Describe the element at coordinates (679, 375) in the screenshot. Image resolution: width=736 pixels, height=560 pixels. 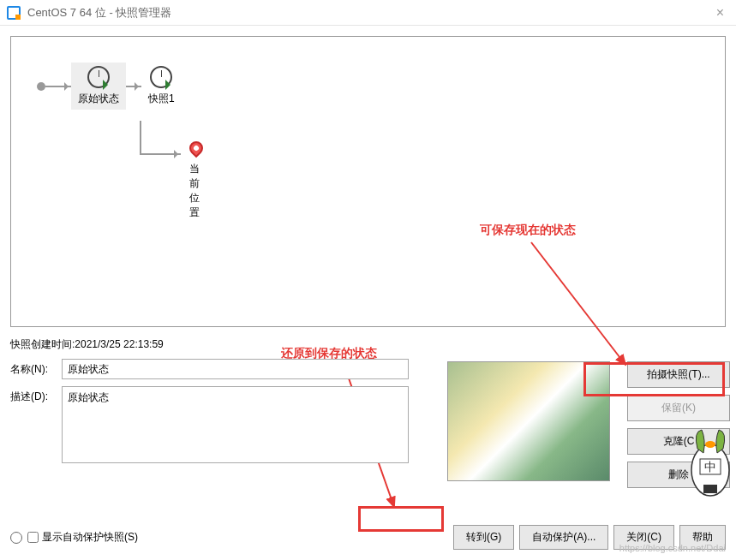
I see `take-snapshot-button: 拍摄快照(T)...` at that location.